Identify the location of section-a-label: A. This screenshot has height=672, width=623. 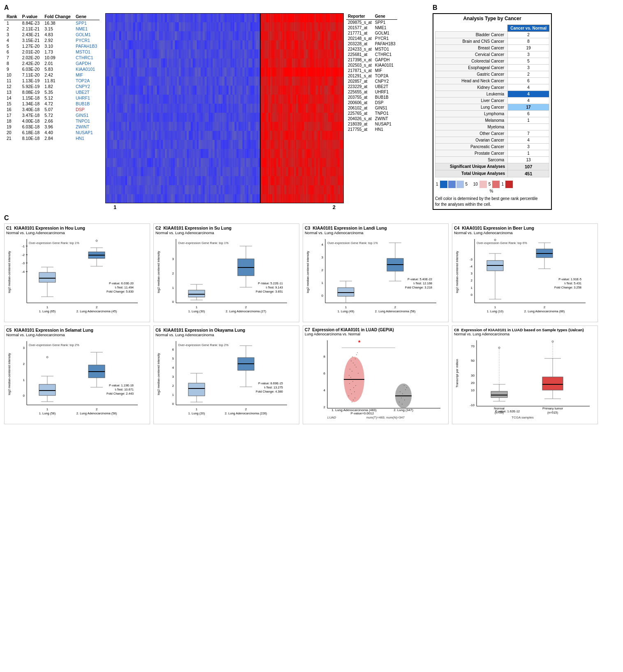
(216, 8).